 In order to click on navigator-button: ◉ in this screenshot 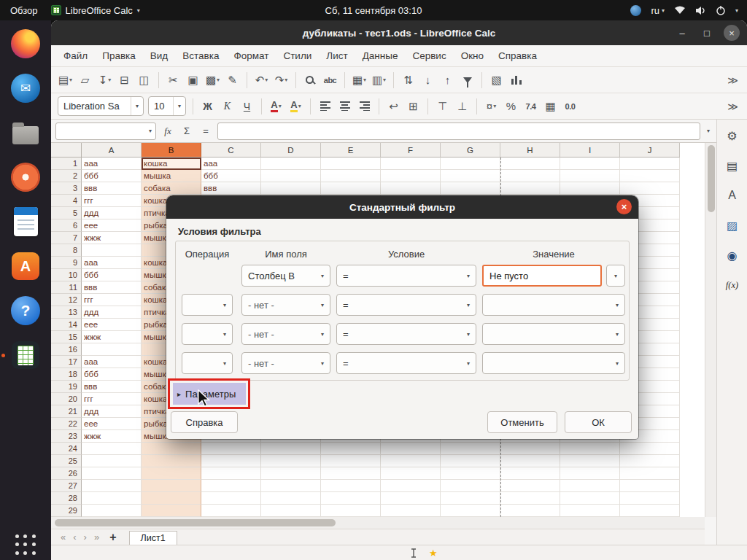, I will do `click(732, 255)`.